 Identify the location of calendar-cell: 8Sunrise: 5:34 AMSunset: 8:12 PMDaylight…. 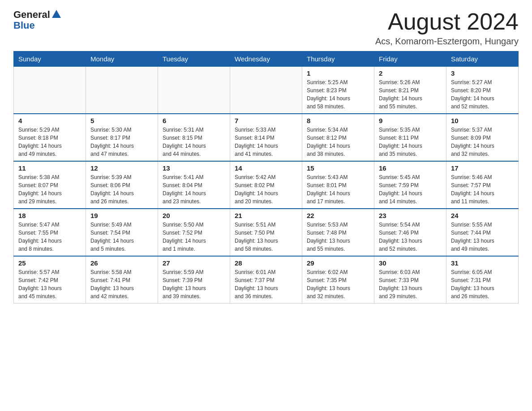
(339, 137).